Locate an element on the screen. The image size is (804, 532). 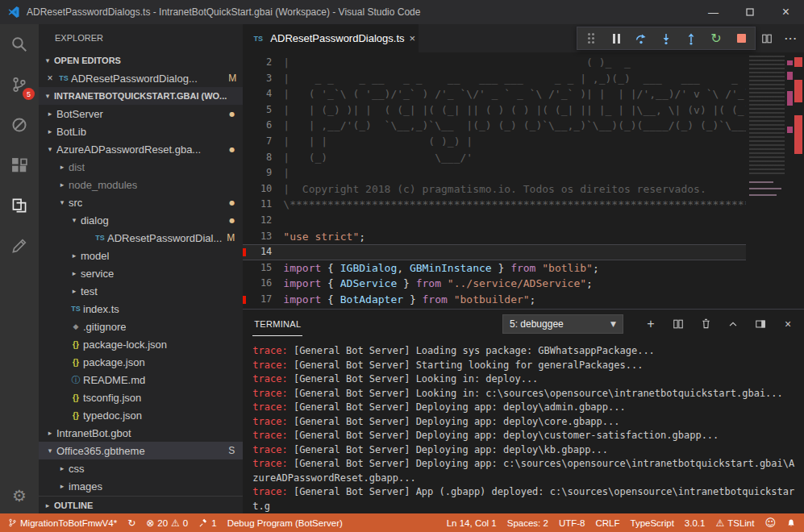
code-line: 15import { IGBDialog, GBMinInstance } fr… is located at coordinates (523, 268).